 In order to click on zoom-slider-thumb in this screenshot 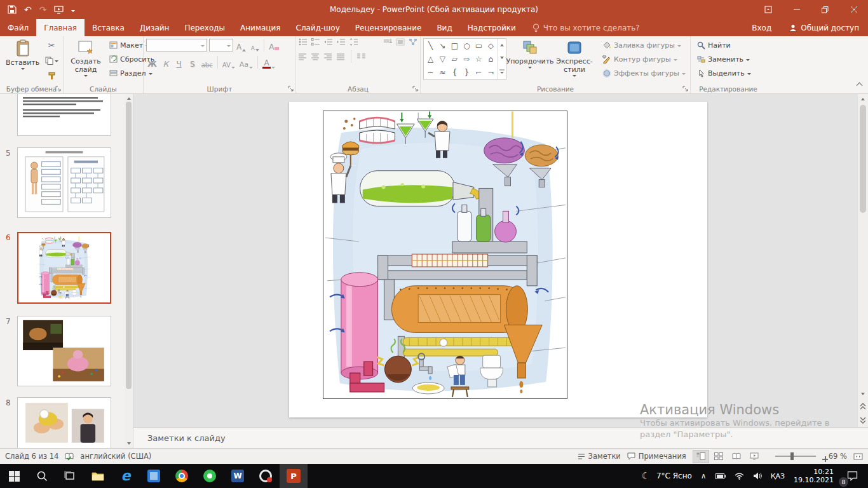, I will do `click(792, 456)`.